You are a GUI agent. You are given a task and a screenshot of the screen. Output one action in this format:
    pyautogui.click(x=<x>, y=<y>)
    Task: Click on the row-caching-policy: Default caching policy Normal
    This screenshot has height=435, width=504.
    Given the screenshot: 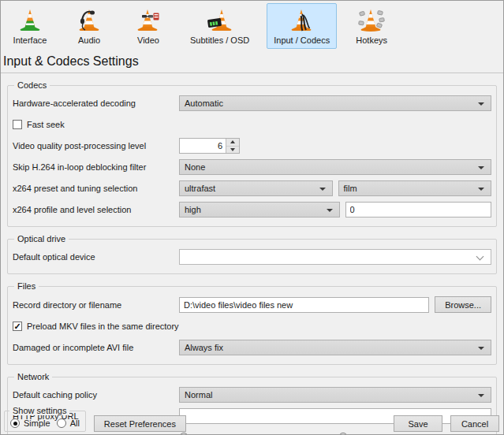 What is the action you would take?
    pyautogui.click(x=252, y=395)
    